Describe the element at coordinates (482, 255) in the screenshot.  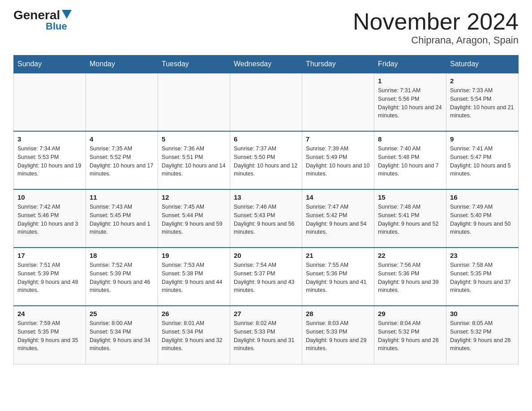
I see `day-number: 23` at that location.